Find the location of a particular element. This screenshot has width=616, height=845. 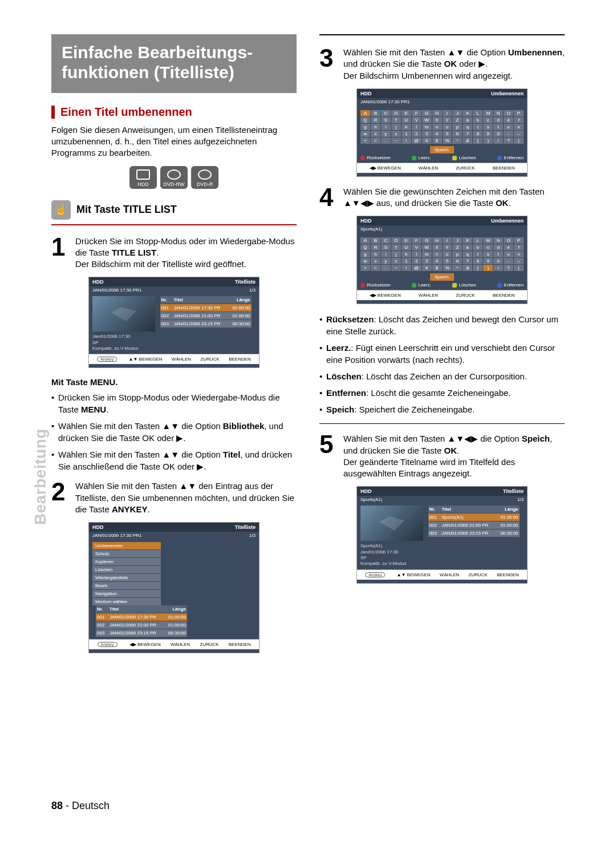

menu-item-edit: Bearb. is located at coordinates (127, 585).